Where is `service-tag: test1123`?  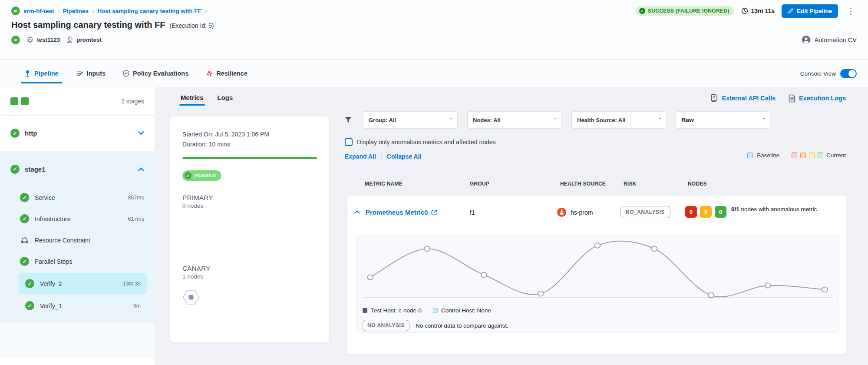
service-tag: test1123 is located at coordinates (43, 40).